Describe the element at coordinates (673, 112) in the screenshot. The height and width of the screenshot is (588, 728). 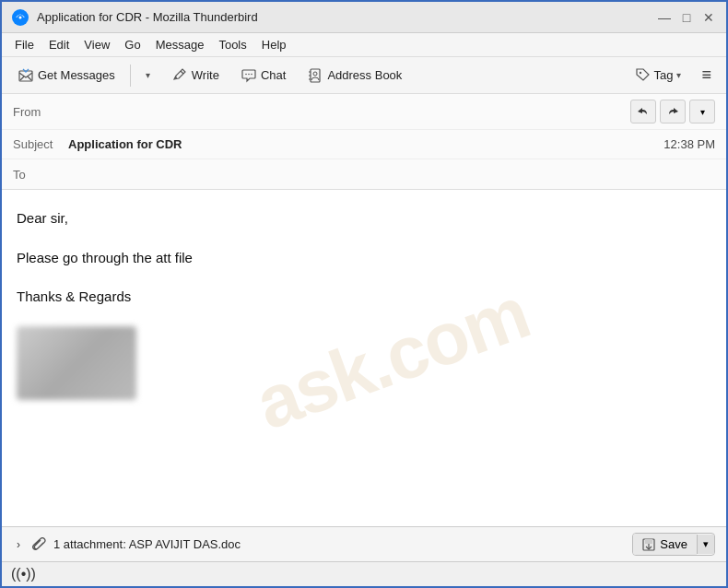
I see `forward-icon` at that location.